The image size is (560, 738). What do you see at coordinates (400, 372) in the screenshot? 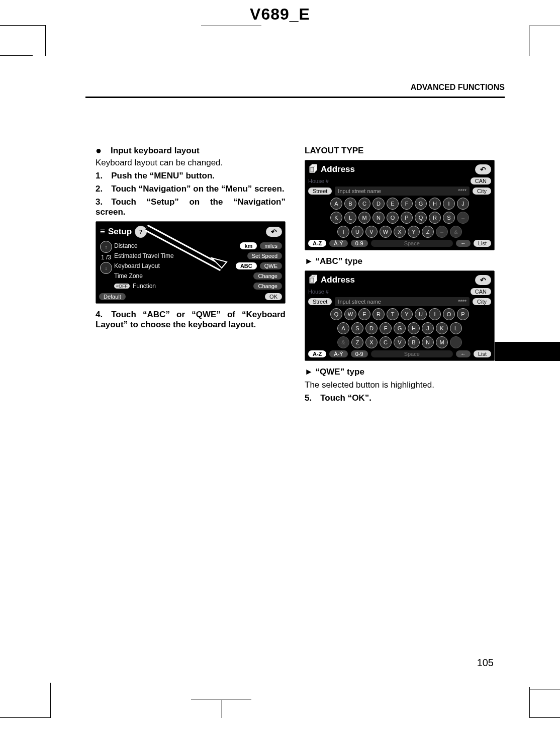
I see `qwe-type-label: ► “QWE” type` at bounding box center [400, 372].